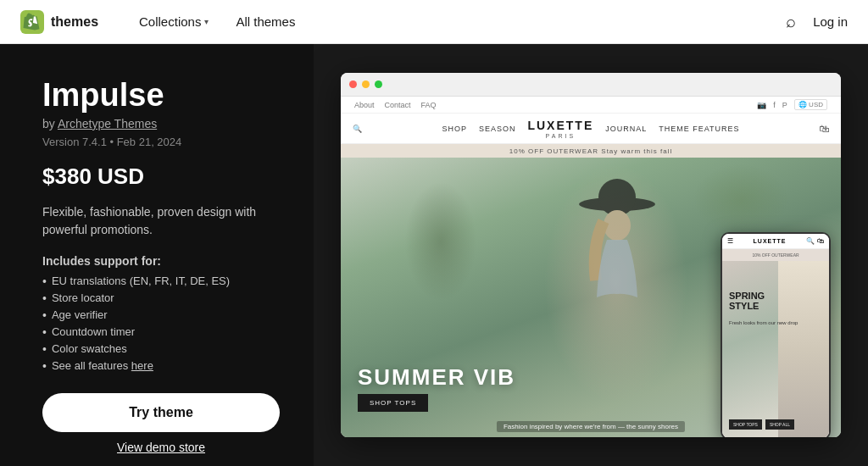 The height and width of the screenshot is (466, 868). What do you see at coordinates (454, 129) in the screenshot?
I see `site-shop-link: SHOP` at bounding box center [454, 129].